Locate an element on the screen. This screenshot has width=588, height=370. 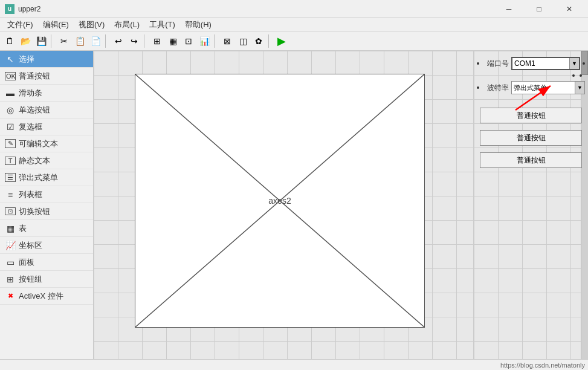
maximize-button: □ is located at coordinates (539, 9).